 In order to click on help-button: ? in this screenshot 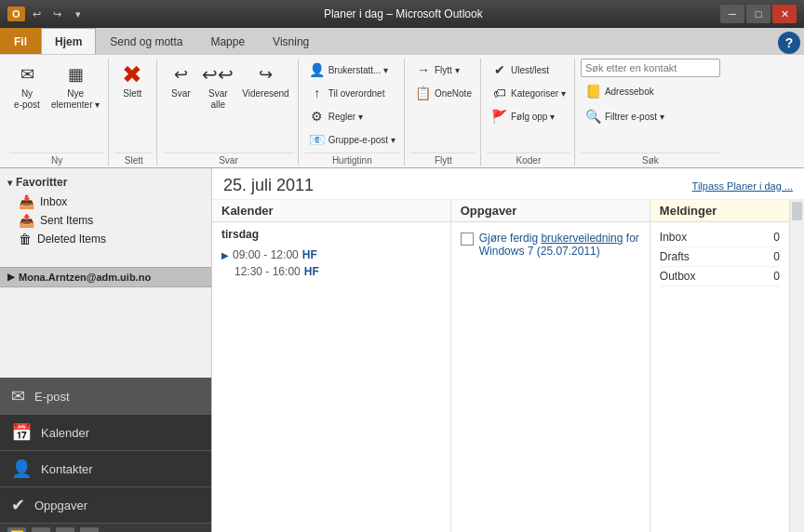, I will do `click(789, 43)`.